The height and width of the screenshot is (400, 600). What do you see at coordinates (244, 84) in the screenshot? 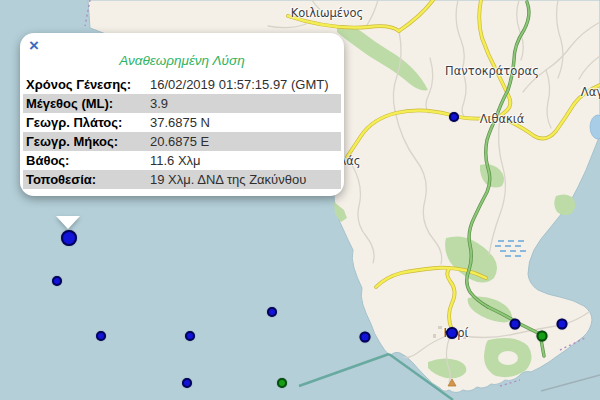
I see `popup-row-value: 16/02/2019 01:57:15.97 (GMT)` at bounding box center [244, 84].